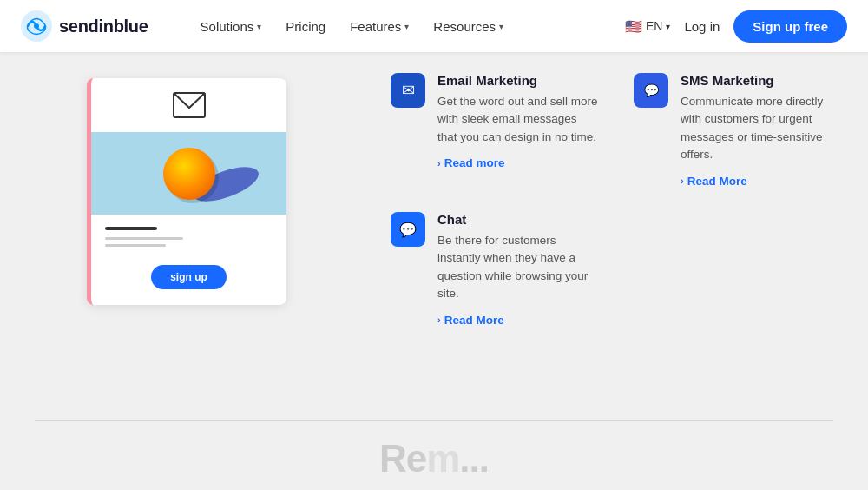 The image size is (868, 490). Describe the element at coordinates (518, 120) in the screenshot. I see `email-marketing-desc: Get the word out and sell more with slee…` at that location.